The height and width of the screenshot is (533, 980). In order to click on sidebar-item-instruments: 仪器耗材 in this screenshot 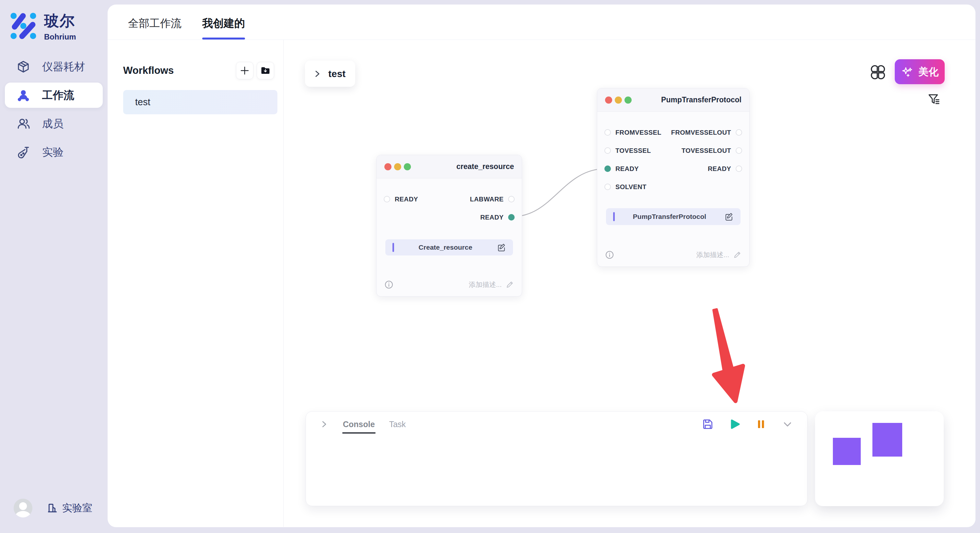, I will do `click(54, 67)`.